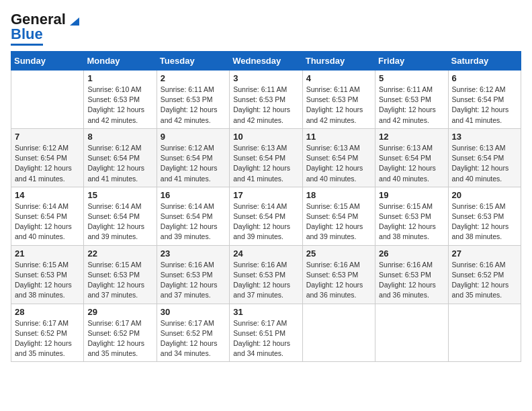  I want to click on day-number: 26, so click(411, 254).